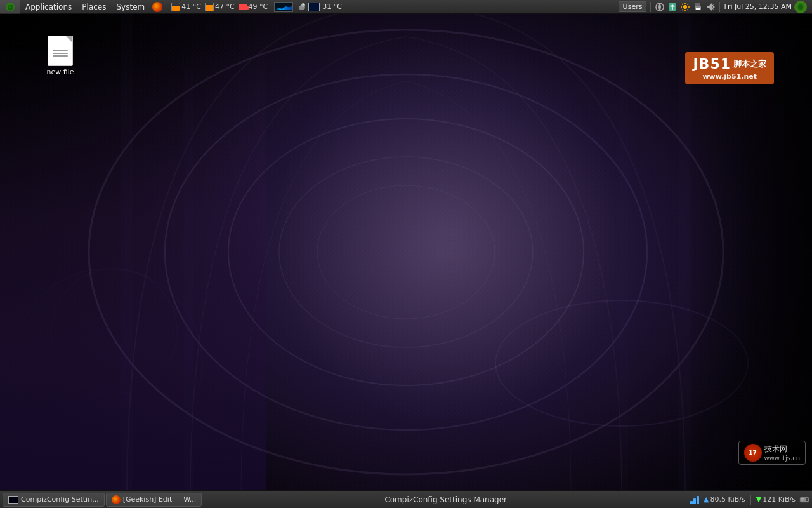  Describe the element at coordinates (157, 7) in the screenshot. I see `firefox-icon` at that location.